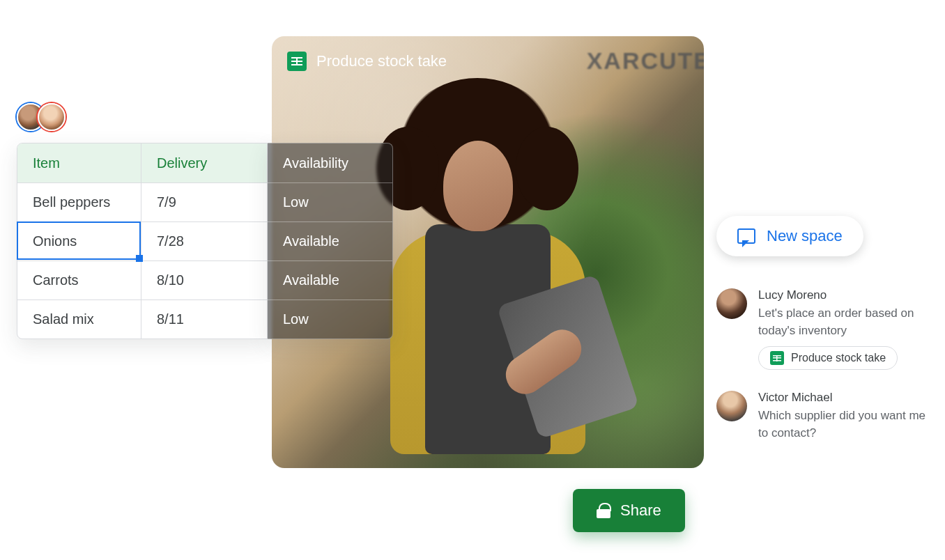  Describe the element at coordinates (382, 61) in the screenshot. I see `document-title: Produce stock take` at that location.